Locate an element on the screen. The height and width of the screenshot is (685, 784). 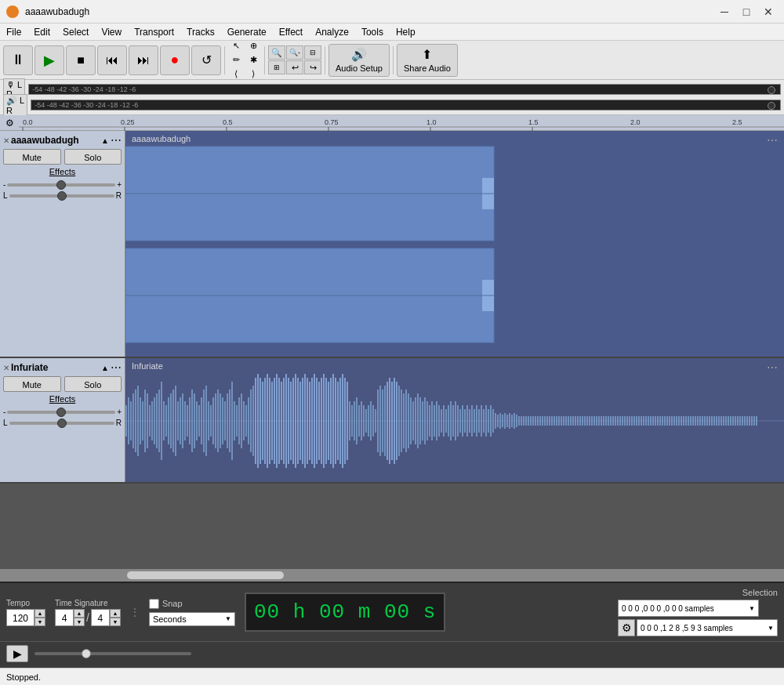
menu-file: File is located at coordinates (14, 32).